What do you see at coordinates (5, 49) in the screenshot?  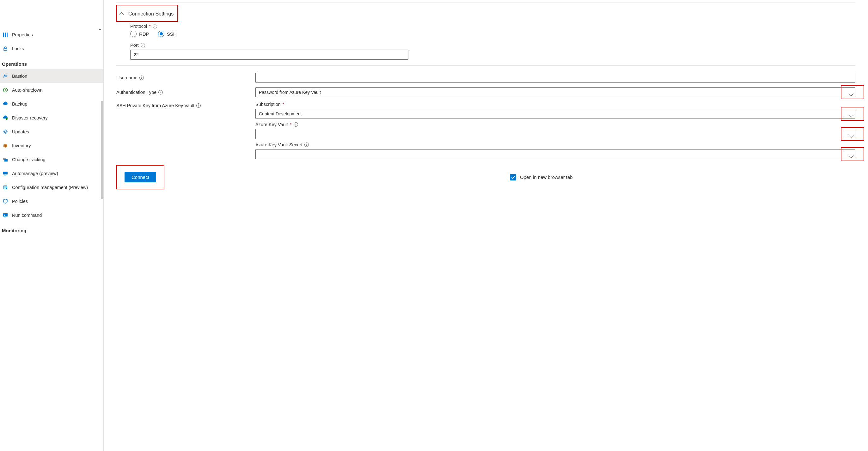 I see `lock-icon` at bounding box center [5, 49].